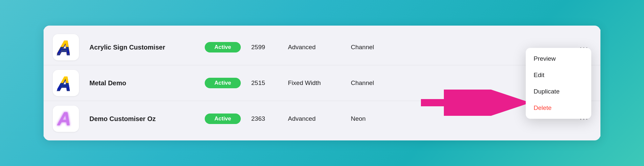 The height and width of the screenshot is (166, 644). Describe the element at coordinates (142, 83) in the screenshot. I see `app-name-metal: Metal Demo` at that location.